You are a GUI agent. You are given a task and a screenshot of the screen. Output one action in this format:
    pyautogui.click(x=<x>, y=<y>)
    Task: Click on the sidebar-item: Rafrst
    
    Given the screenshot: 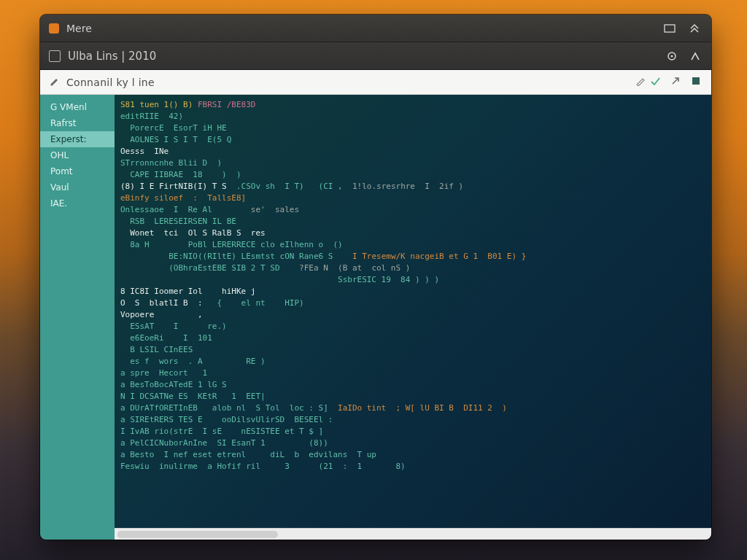 What is the action you would take?
    pyautogui.click(x=77, y=123)
    